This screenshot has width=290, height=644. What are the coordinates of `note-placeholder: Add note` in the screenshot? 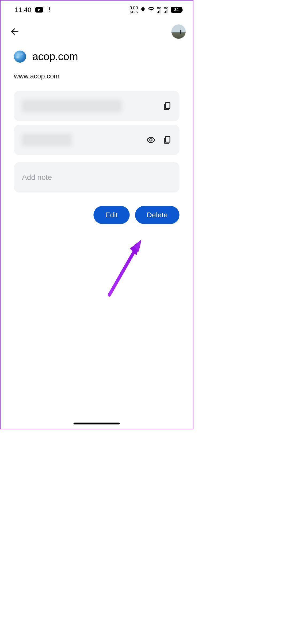 It's located at (37, 177).